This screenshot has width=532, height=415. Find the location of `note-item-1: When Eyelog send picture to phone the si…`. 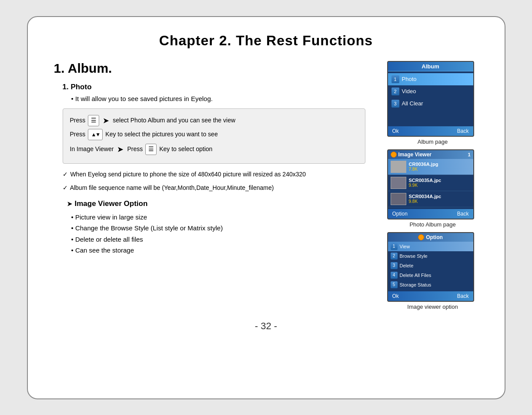

note-item-1: When Eyelog send picture to phone the si… is located at coordinates (214, 174).